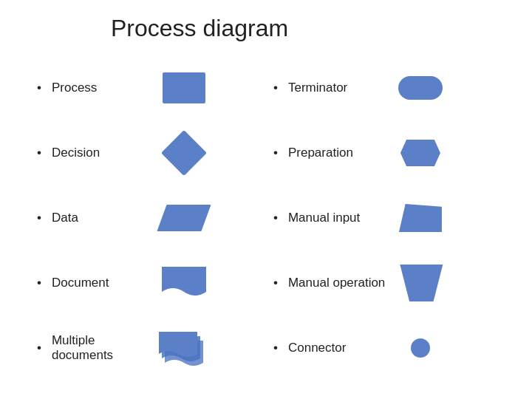 This screenshot has width=532, height=399. Describe the element at coordinates (148, 88) in the screenshot. I see `process-item: • Process` at that location.